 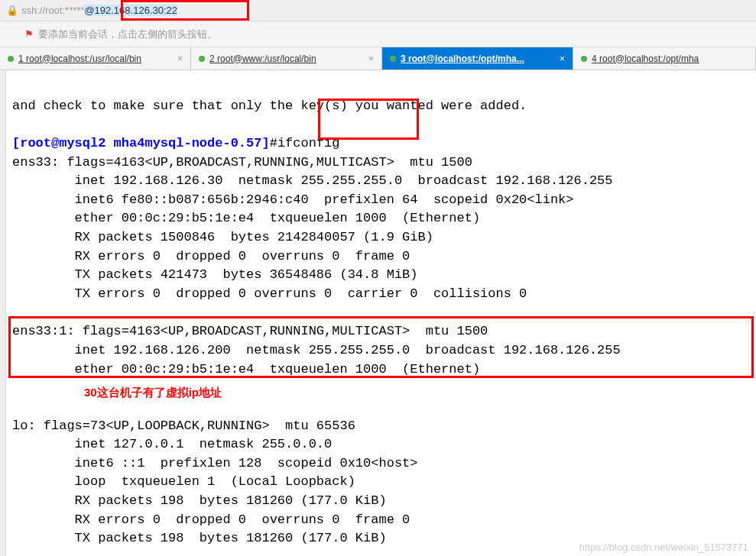 What do you see at coordinates (3, 313) in the screenshot?
I see `gutter` at bounding box center [3, 313].